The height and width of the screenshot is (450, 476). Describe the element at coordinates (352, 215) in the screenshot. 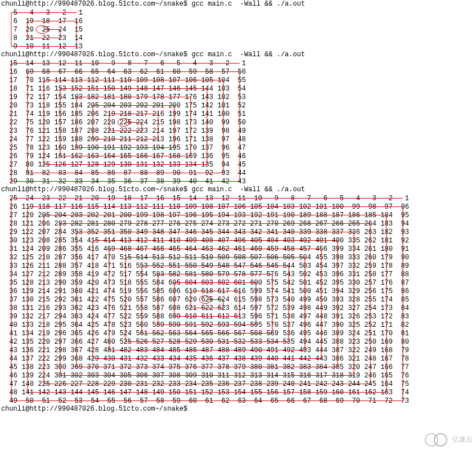

I see `cell: 186` at that location.